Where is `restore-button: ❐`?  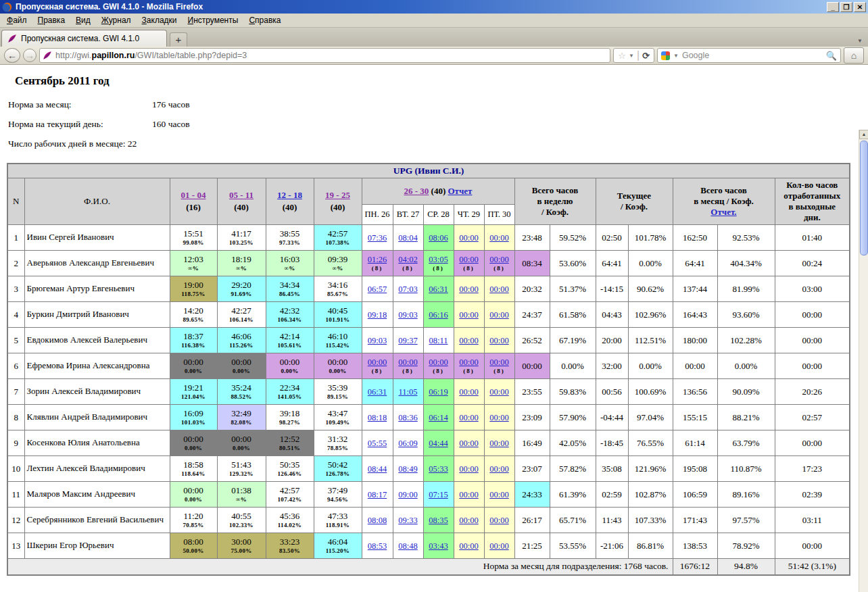
restore-button: ❐ is located at coordinates (846, 7).